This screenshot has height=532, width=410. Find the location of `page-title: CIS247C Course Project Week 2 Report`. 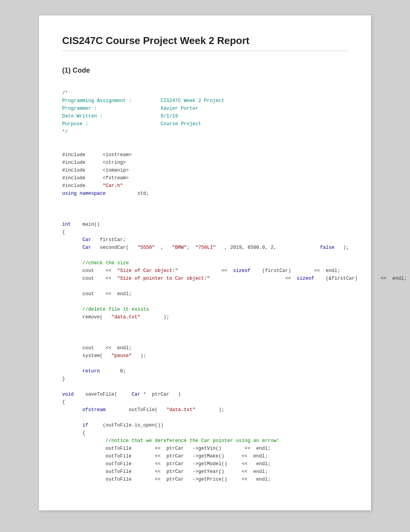

page-title: CIS247C Course Project Week 2 Report is located at coordinates (205, 43).